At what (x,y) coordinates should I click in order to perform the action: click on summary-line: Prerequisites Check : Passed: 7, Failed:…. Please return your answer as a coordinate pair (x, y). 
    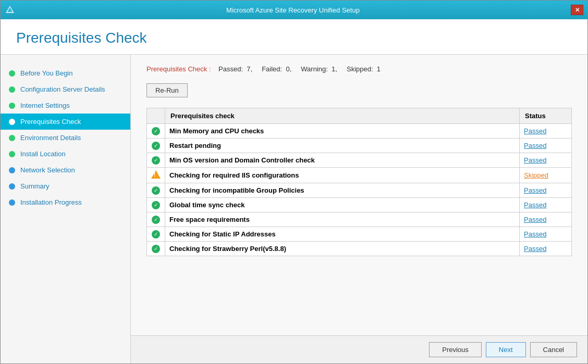
    Looking at the image, I should click on (359, 69).